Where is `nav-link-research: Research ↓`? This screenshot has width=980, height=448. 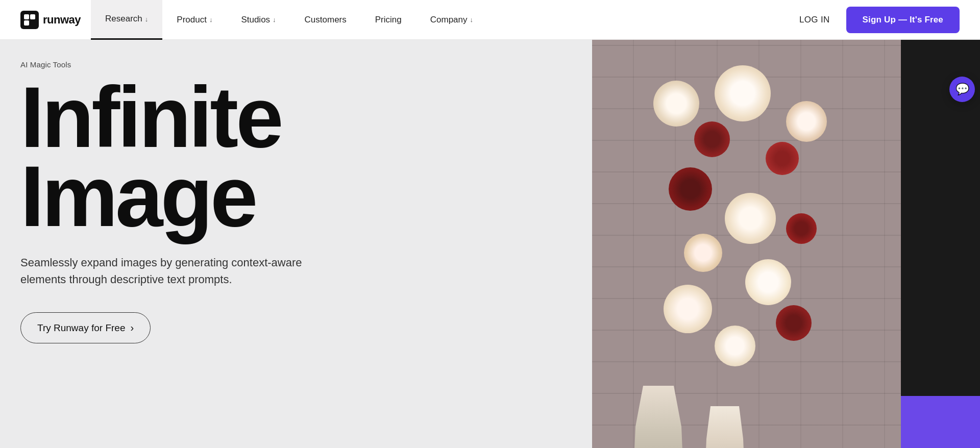
nav-link-research: Research ↓ is located at coordinates (127, 19).